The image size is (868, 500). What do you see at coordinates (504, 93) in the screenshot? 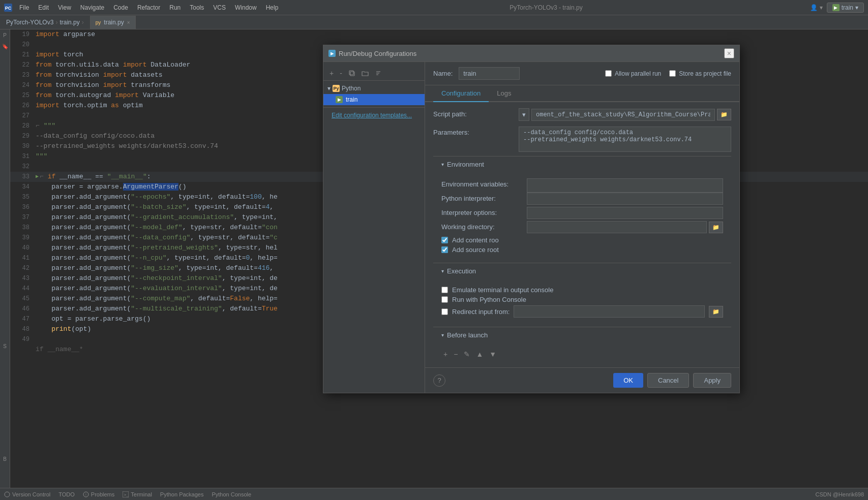
I see `tab-logs: Logs` at bounding box center [504, 93].